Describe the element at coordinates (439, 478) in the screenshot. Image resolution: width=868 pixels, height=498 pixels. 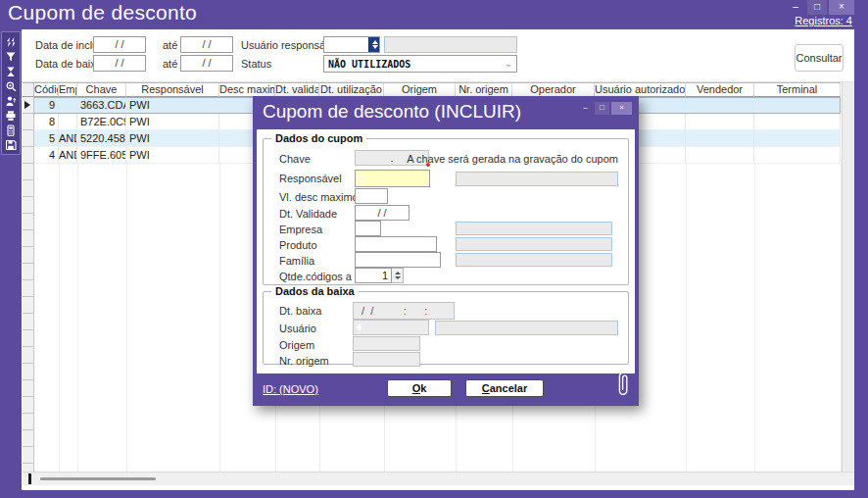
I see `horizontal-scrollbar` at that location.